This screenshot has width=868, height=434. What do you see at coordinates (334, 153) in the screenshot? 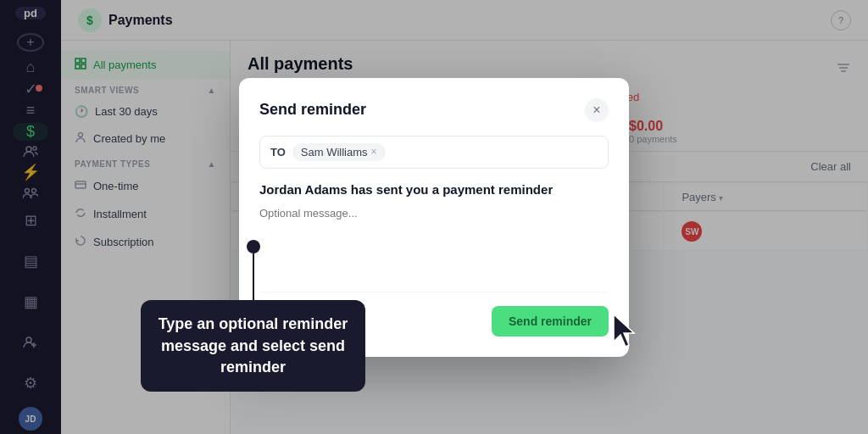
I see `recipient-name: Sam Williams` at bounding box center [334, 153].